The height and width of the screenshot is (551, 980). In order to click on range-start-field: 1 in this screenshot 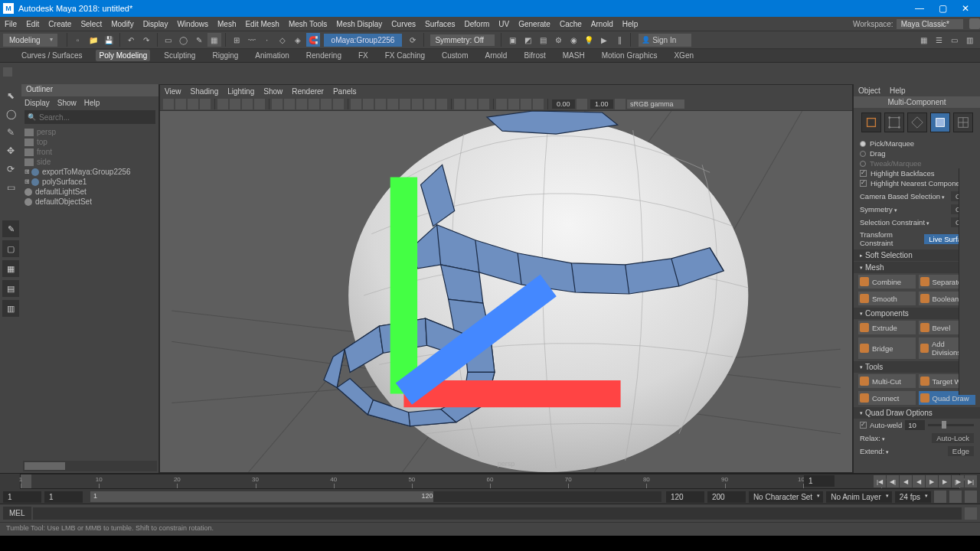, I will do `click(64, 497)`.